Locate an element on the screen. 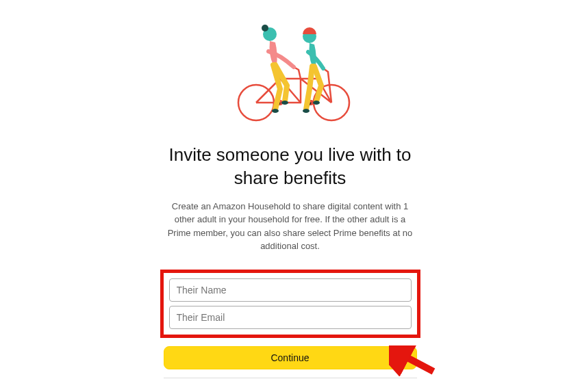 The image size is (580, 392). continue-button: Continue is located at coordinates (290, 358).